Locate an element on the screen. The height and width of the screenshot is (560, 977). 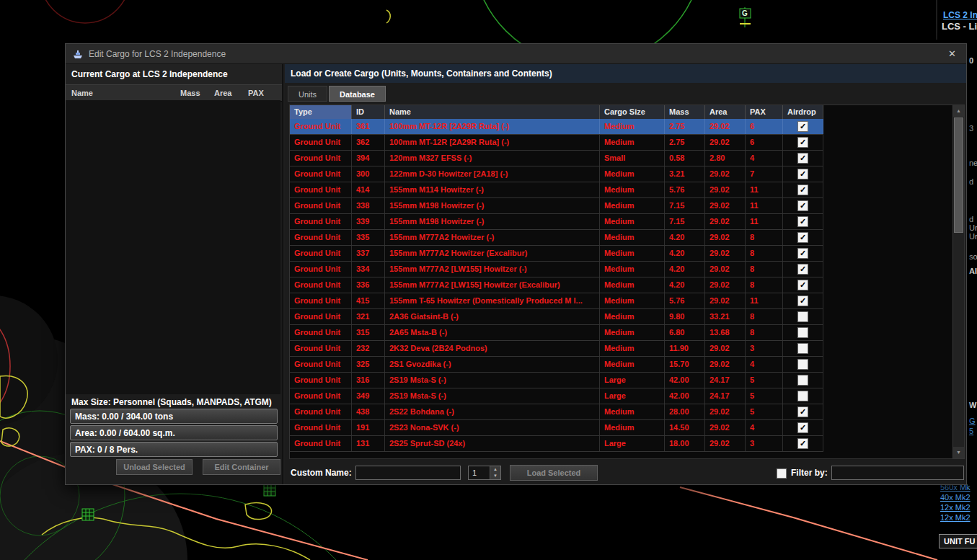
table-row: Ground Unit 339 155mm M198 Howitzer (-) … is located at coordinates (557, 222).